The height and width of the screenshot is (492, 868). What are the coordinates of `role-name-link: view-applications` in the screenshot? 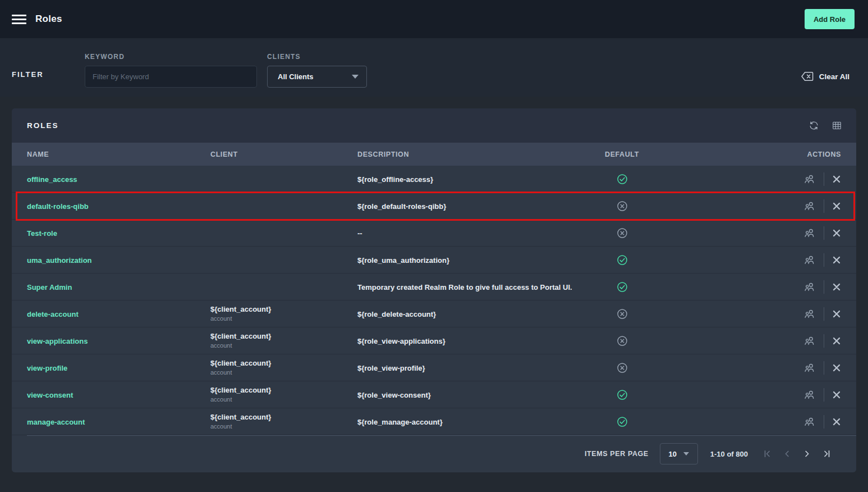 It's located at (57, 341).